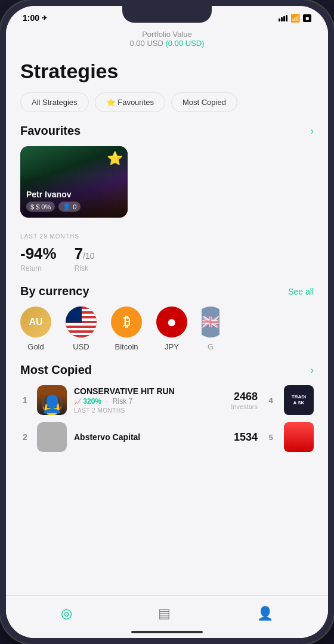 Image resolution: width=334 pixels, height=644 pixels. What do you see at coordinates (271, 401) in the screenshot?
I see `rank-right-1: 4` at bounding box center [271, 401].